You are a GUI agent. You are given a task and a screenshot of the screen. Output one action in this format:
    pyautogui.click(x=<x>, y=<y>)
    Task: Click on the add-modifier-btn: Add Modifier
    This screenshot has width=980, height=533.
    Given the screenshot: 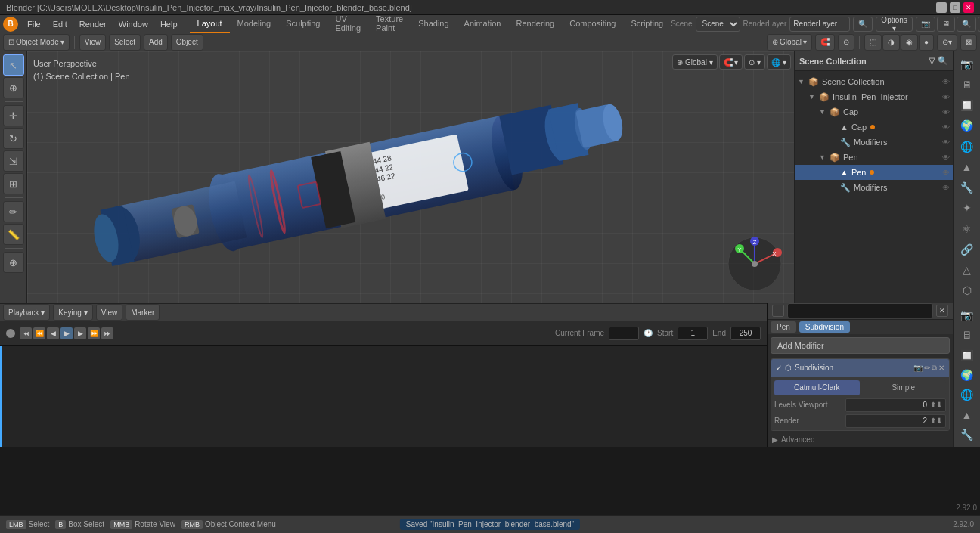 What is the action you would take?
    pyautogui.click(x=861, y=346)
    